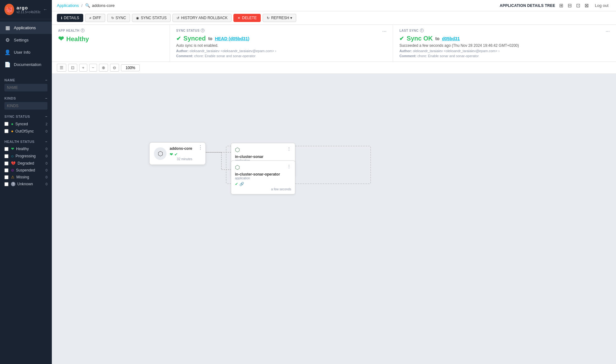 The width and height of the screenshot is (616, 364). I want to click on back-icon: ←, so click(45, 9).